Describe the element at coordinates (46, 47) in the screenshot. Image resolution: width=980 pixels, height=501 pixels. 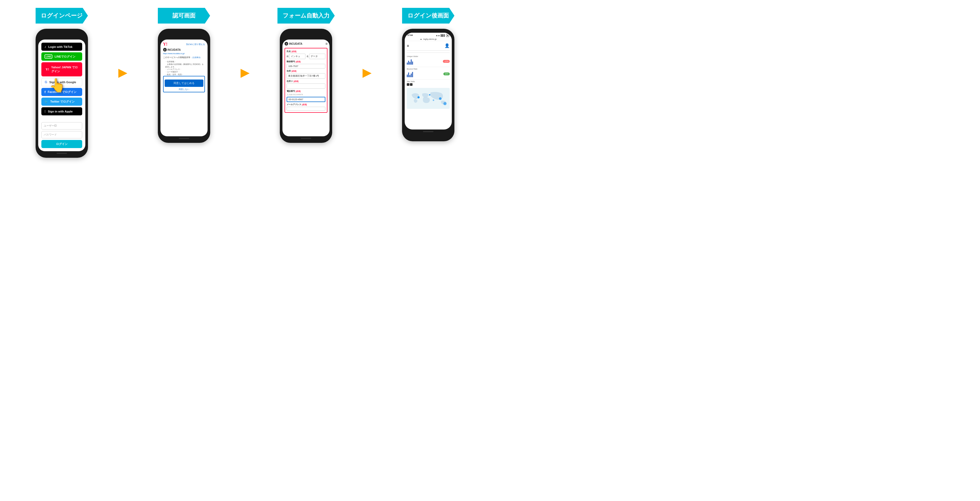
I see `tiktok-icon: ♪` at that location.